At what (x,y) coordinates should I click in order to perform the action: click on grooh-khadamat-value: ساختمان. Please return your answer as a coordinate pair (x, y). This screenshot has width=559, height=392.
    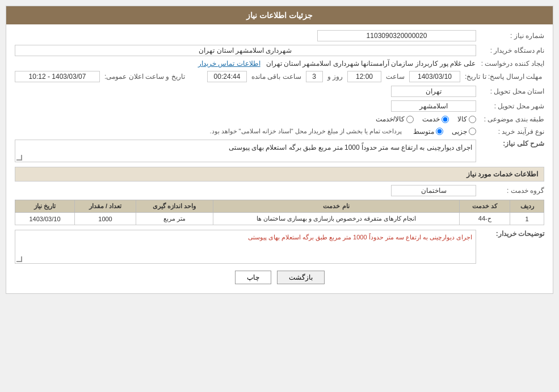
    Looking at the image, I should click on (434, 191).